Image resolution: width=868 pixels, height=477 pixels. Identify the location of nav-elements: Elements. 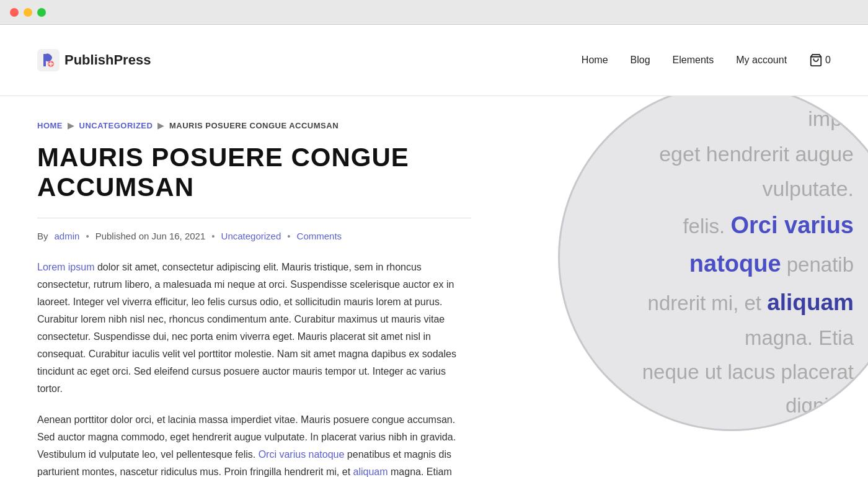
(693, 60).